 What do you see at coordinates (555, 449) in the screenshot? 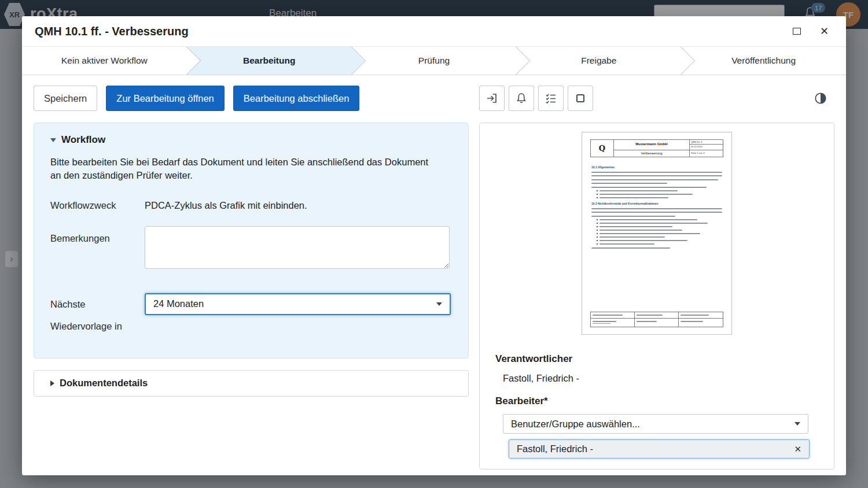
I see `selected-editor-name: Fastoll, Friedrich -` at bounding box center [555, 449].